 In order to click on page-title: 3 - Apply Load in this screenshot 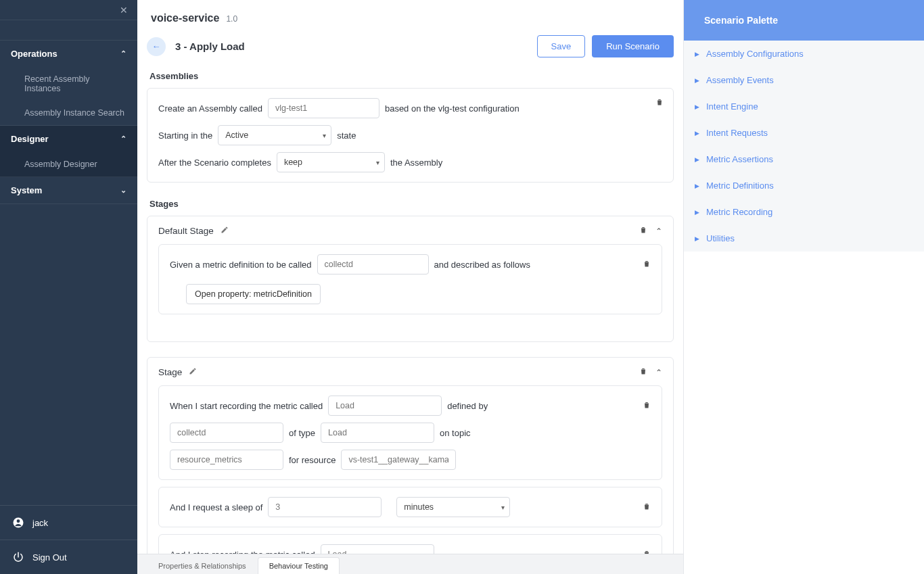, I will do `click(210, 46)`.